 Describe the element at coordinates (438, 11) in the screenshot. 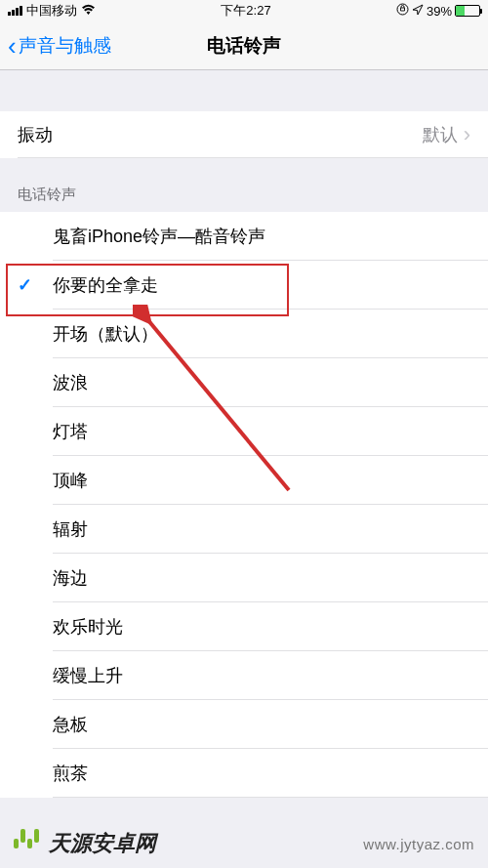

I see `status-right: 39%` at that location.